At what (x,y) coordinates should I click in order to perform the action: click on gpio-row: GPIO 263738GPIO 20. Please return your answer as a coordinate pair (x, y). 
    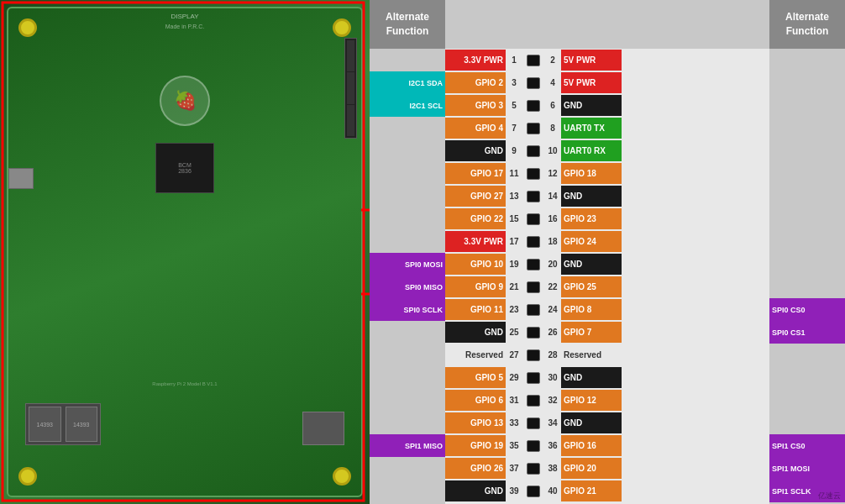
    Looking at the image, I should click on (607, 469).